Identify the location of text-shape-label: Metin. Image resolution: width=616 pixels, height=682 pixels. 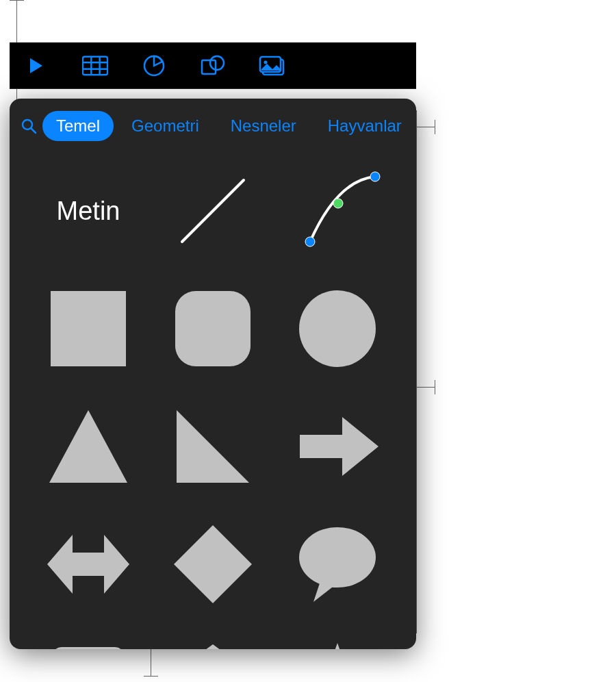
(89, 211).